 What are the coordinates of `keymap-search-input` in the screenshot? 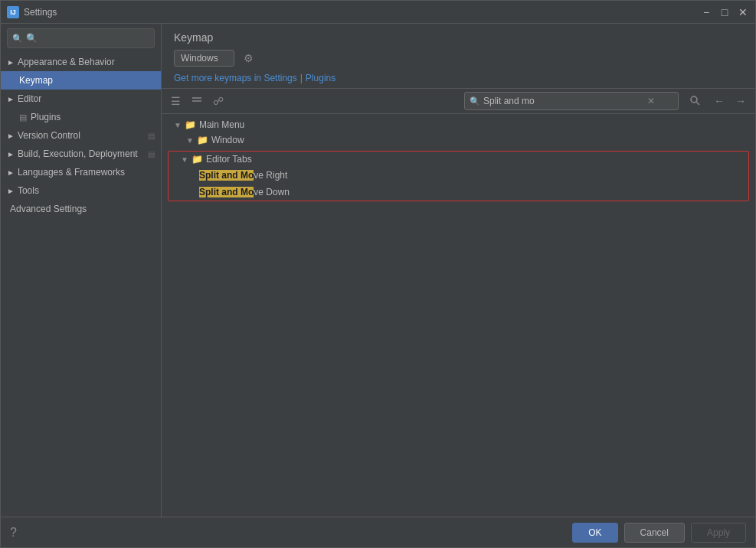 It's located at (564, 101).